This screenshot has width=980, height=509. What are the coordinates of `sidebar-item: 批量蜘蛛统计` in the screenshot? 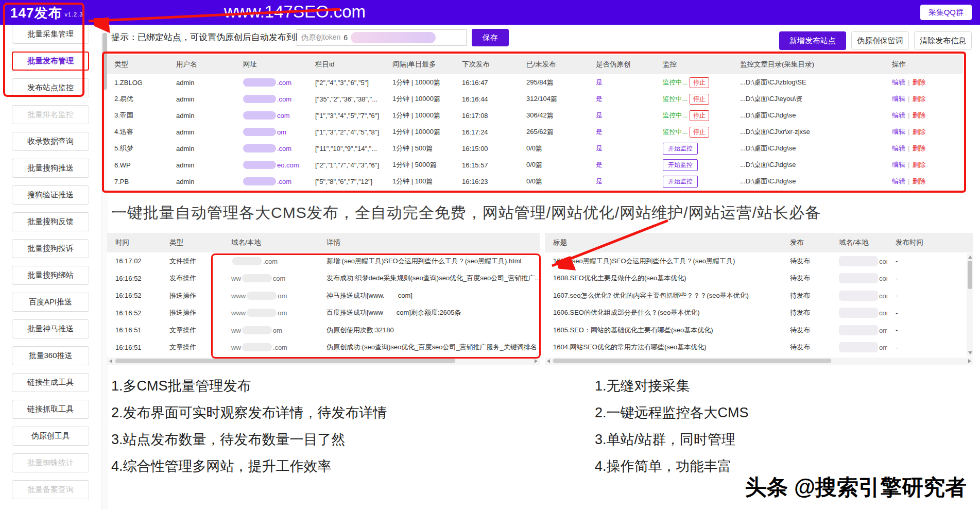 It's located at (50, 463).